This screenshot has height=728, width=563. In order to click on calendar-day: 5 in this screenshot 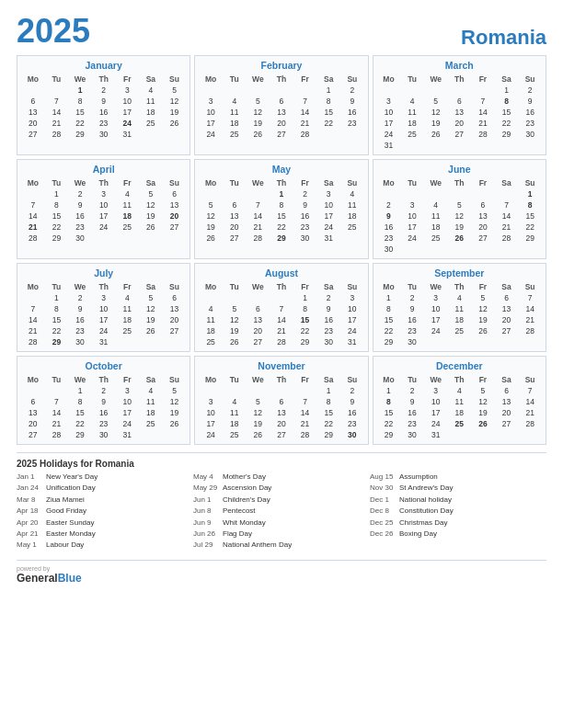, I will do `click(436, 101)`.